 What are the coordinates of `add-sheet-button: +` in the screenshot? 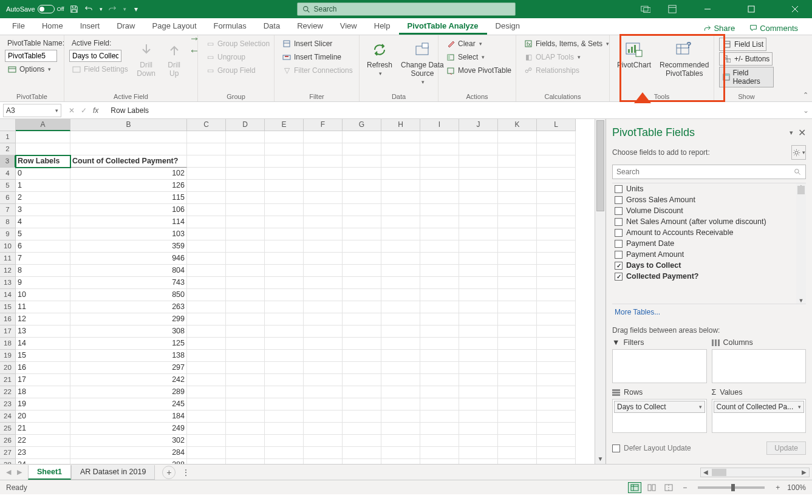 It's located at (169, 472).